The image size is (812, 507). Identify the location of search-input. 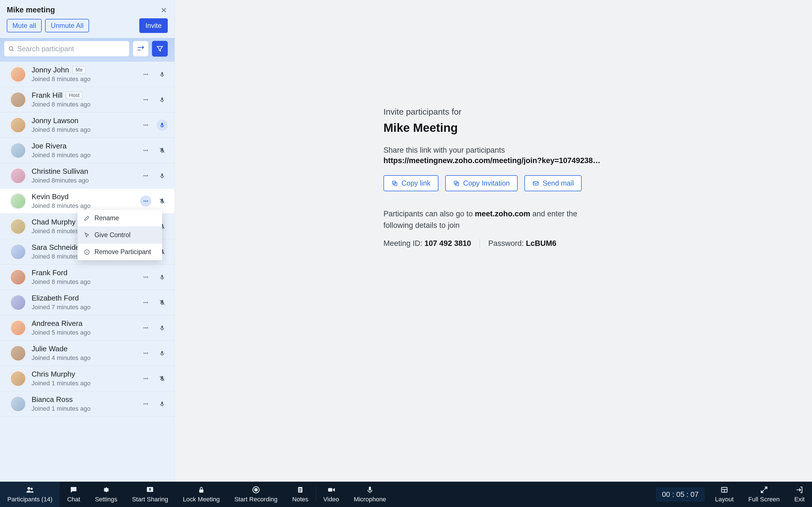
(71, 49).